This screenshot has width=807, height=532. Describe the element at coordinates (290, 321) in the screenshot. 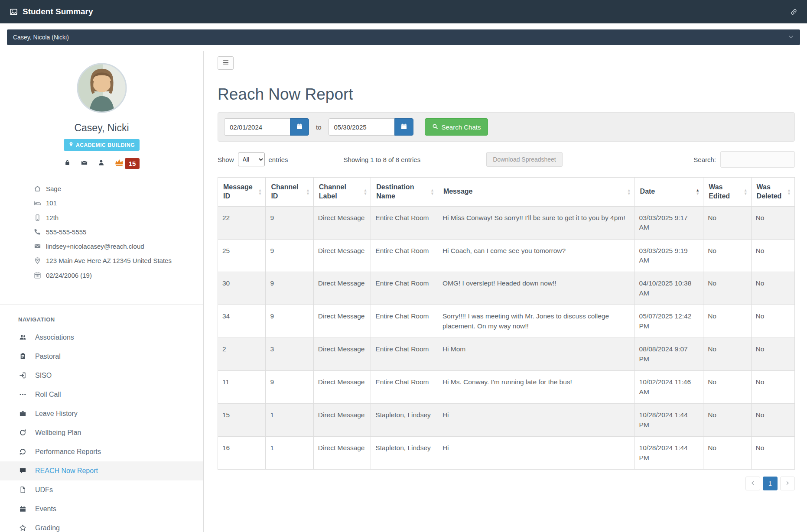

I see `table-cell: 9` at that location.